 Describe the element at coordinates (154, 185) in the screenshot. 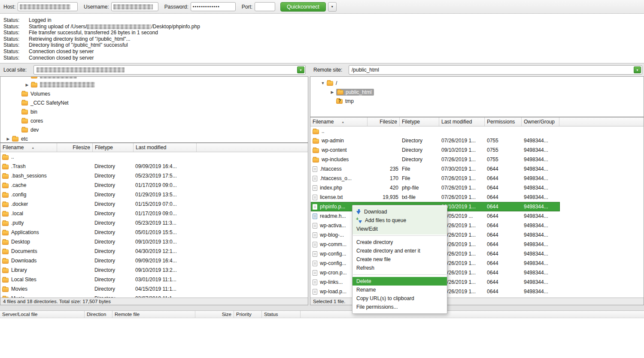

I see `file-row-cache: .cacheDirectory01/17/2019 09:0...` at that location.